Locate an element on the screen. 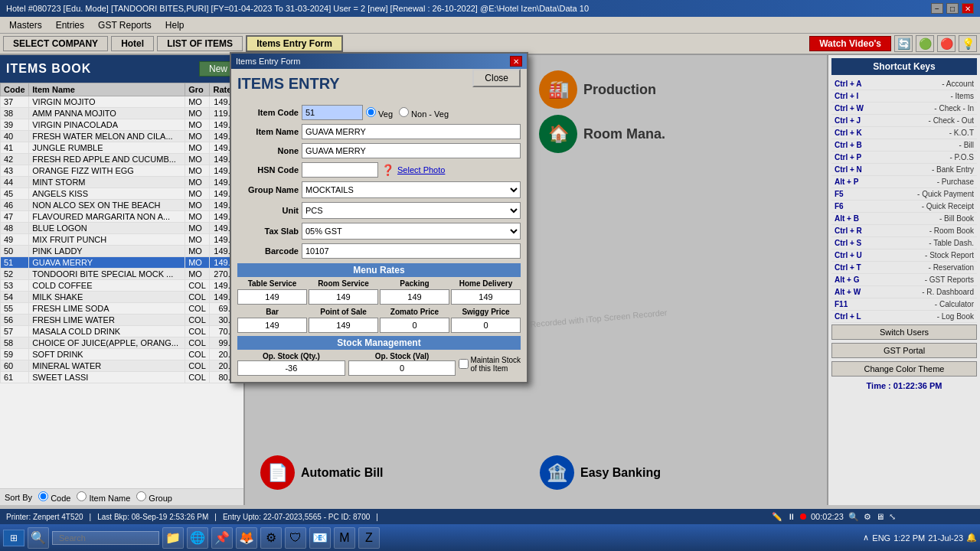 Image resolution: width=980 pixels, height=551 pixels. barcode-input is located at coordinates (411, 251).